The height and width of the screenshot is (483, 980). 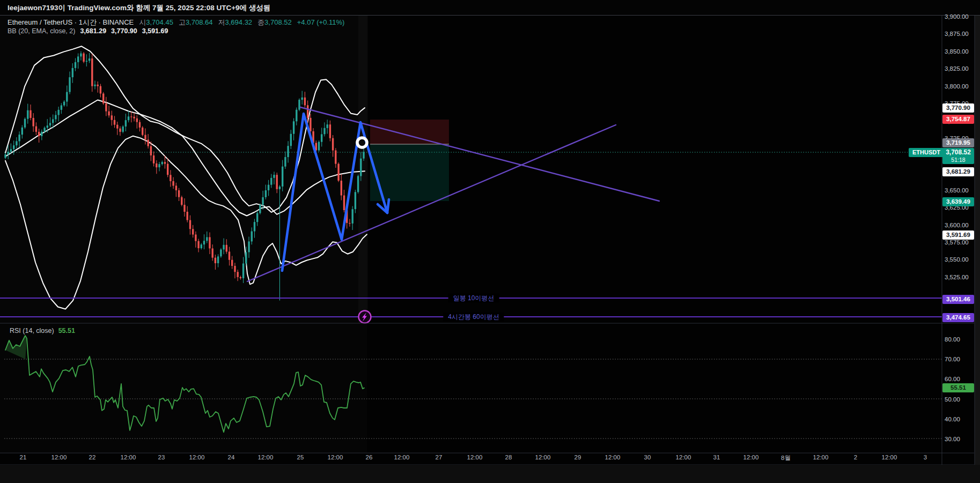 What do you see at coordinates (961, 51) in the screenshot?
I see `price-tick-label: 3,850.00` at bounding box center [961, 51].